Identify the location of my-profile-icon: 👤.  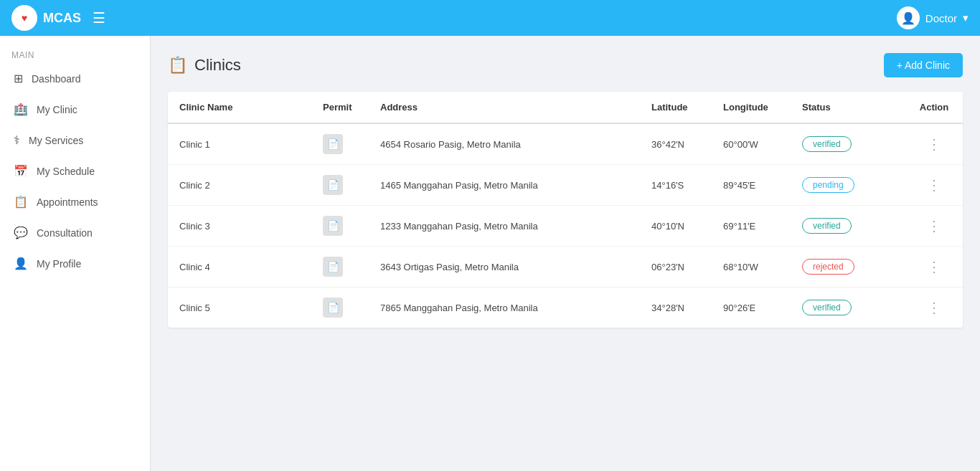
(21, 264).